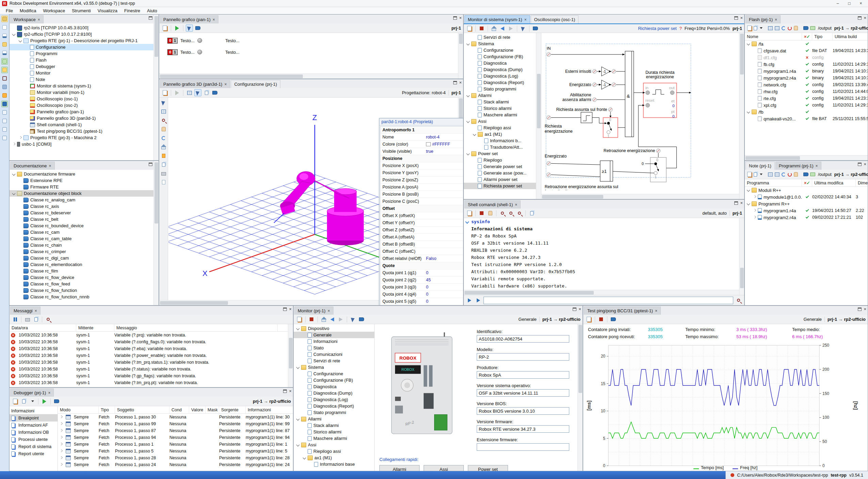 The height and width of the screenshot is (479, 868). Describe the element at coordinates (741, 203) in the screenshot. I see `panel-close-icon: ×` at that location.